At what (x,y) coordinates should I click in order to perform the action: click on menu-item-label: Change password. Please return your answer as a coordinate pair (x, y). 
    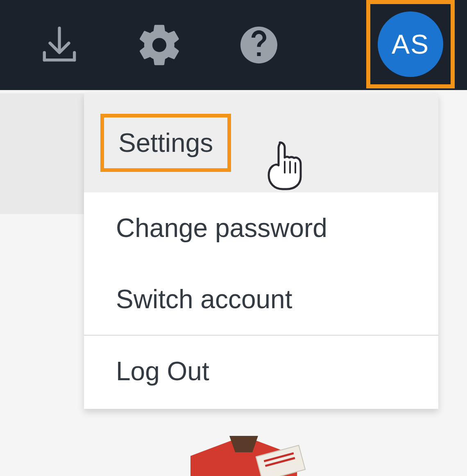
    Looking at the image, I should click on (222, 228).